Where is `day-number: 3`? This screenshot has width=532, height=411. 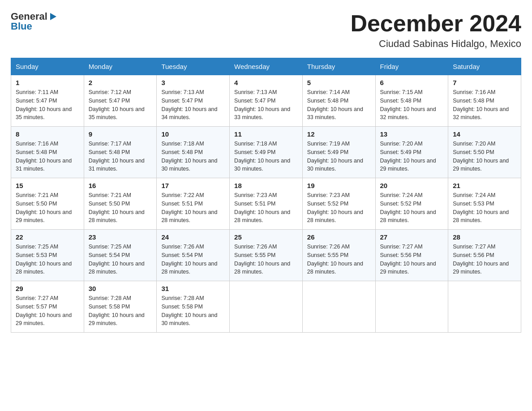 day-number: 3 is located at coordinates (193, 82).